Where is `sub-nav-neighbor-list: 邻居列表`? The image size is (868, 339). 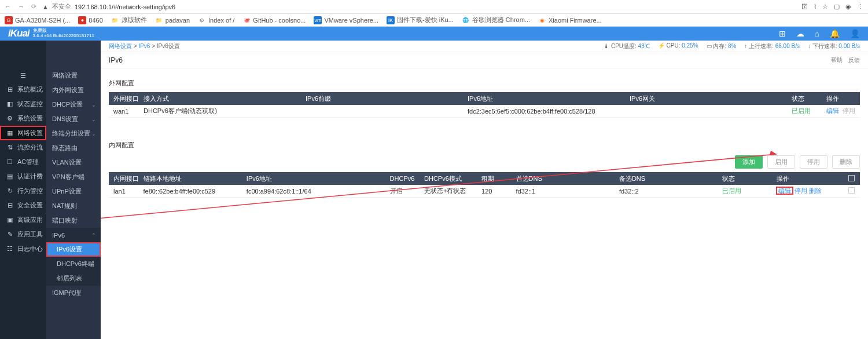 sub-nav-neighbor-list: 邻居列表 is located at coordinates (73, 278).